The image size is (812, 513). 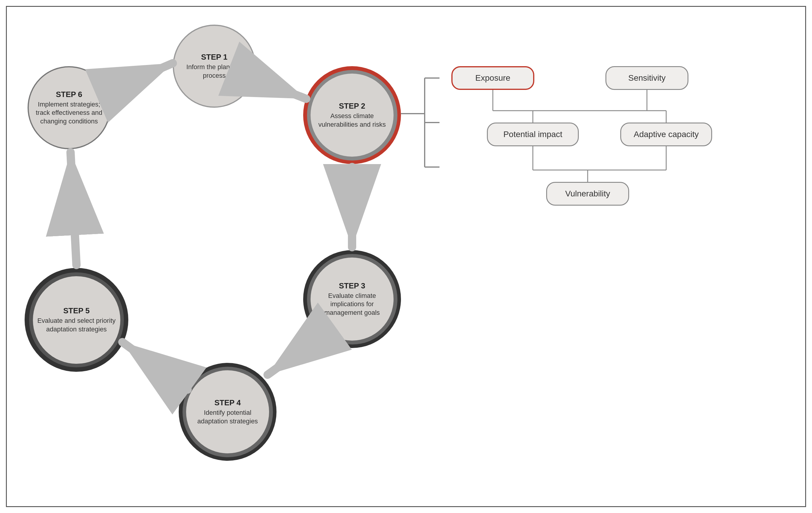 What do you see at coordinates (76, 311) in the screenshot?
I see `step5-label: STEP 5` at bounding box center [76, 311].